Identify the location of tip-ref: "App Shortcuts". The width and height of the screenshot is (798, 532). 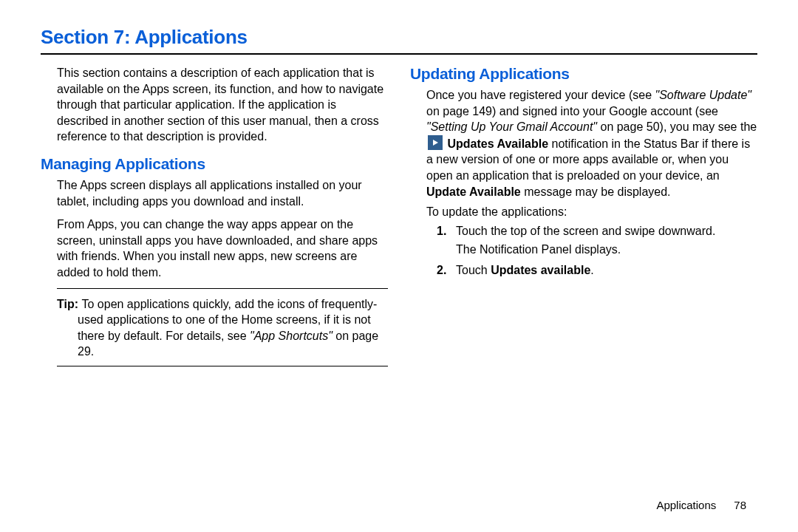
(291, 335).